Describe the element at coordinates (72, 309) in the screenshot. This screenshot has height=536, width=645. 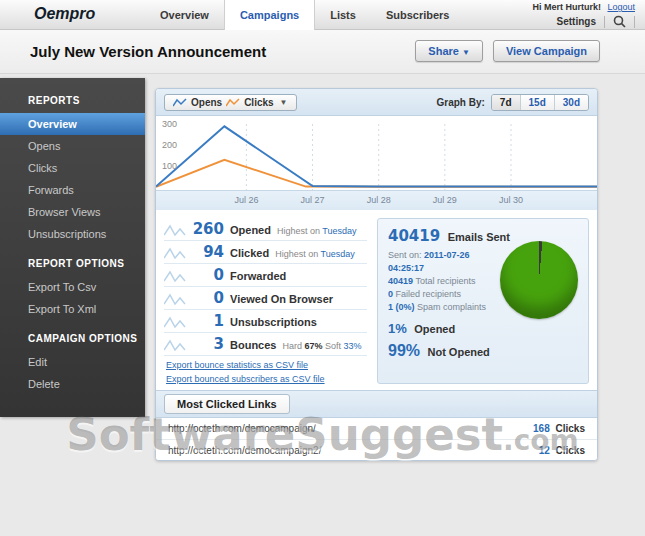
I see `sidebar-item-export-xml: Export To Xml` at that location.